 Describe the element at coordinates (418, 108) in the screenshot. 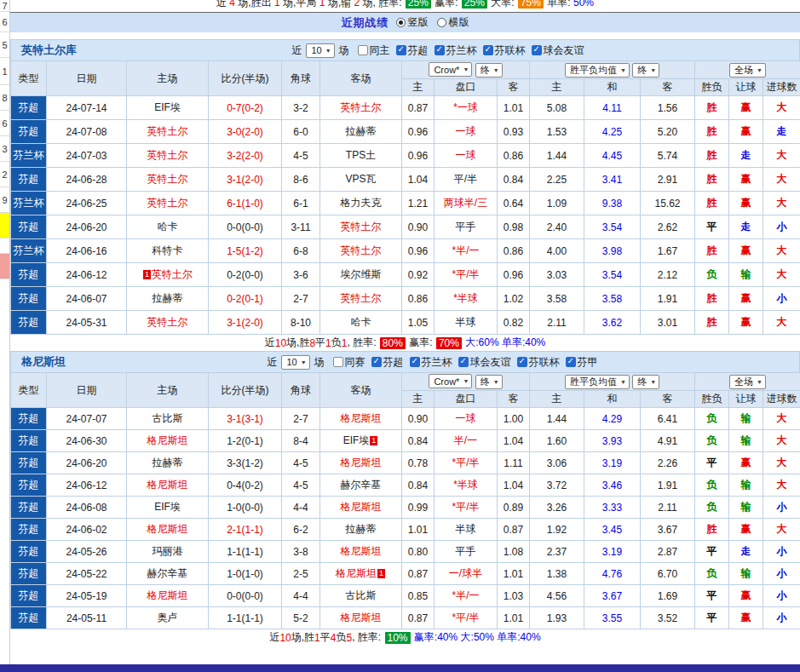

I see `home-odds-cell: 0.87` at that location.